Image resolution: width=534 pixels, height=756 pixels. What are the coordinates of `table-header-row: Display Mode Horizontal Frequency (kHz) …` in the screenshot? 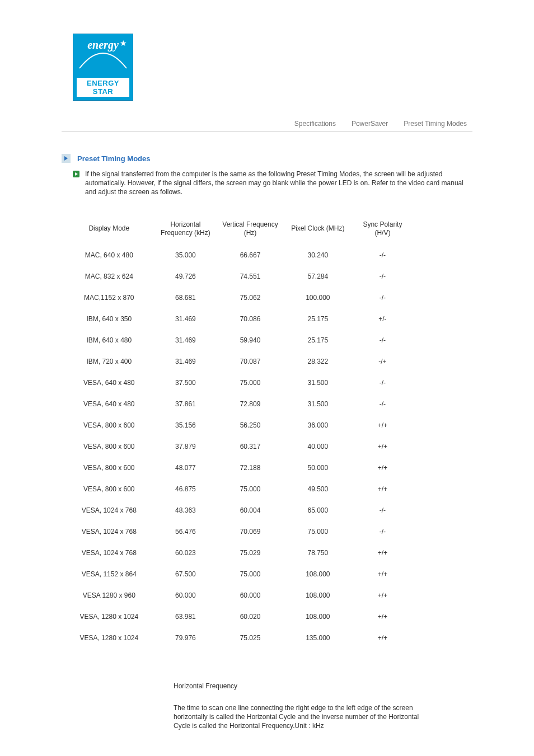 It's located at (238, 229).